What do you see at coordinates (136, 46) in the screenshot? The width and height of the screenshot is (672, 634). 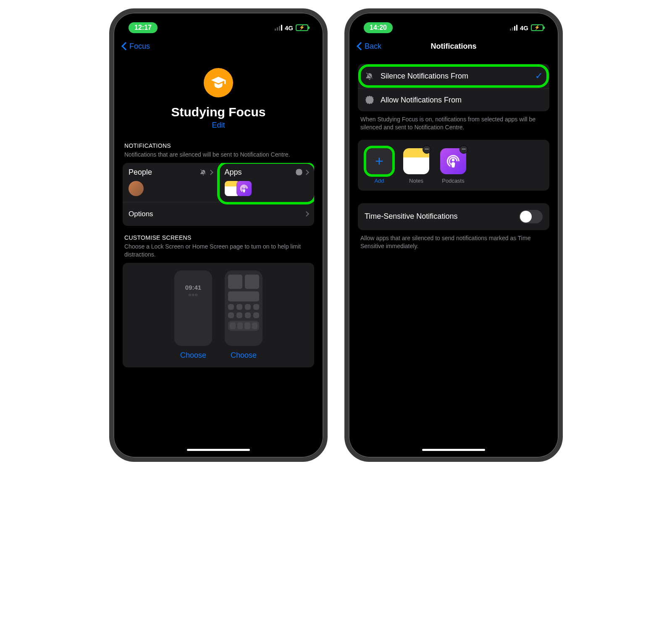 I see `back-button: Focus` at bounding box center [136, 46].